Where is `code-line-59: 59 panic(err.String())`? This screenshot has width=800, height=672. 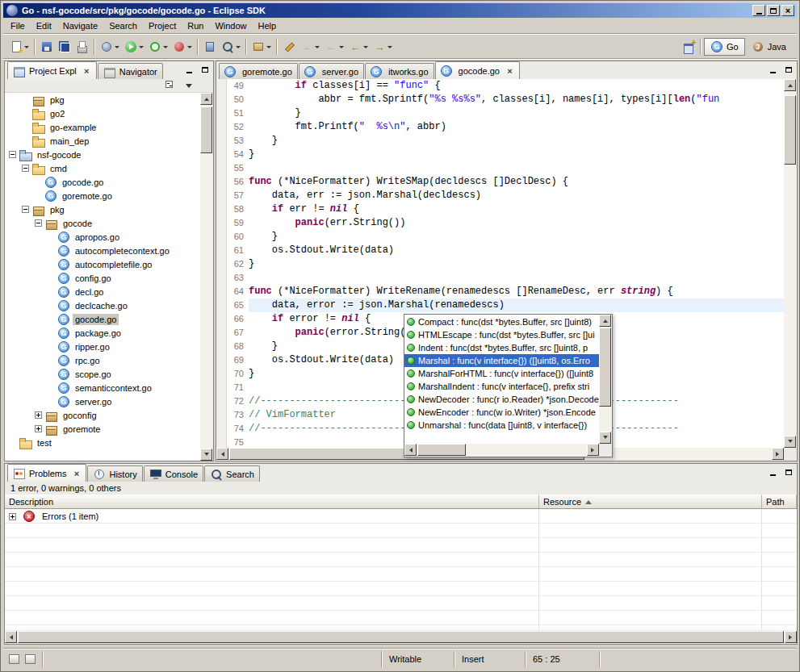 code-line-59: 59 panic(err.String()) is located at coordinates (505, 223).